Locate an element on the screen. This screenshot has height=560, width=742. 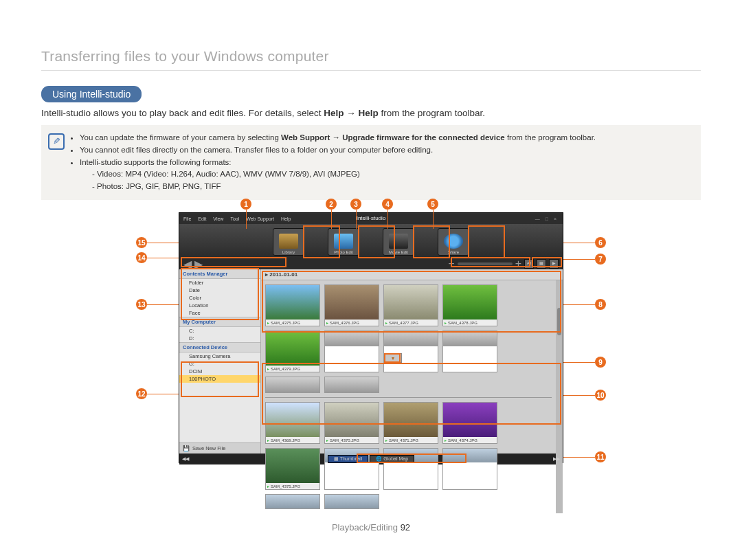
date-header: ▸ 2011-01-01 is located at coordinates (412, 275).